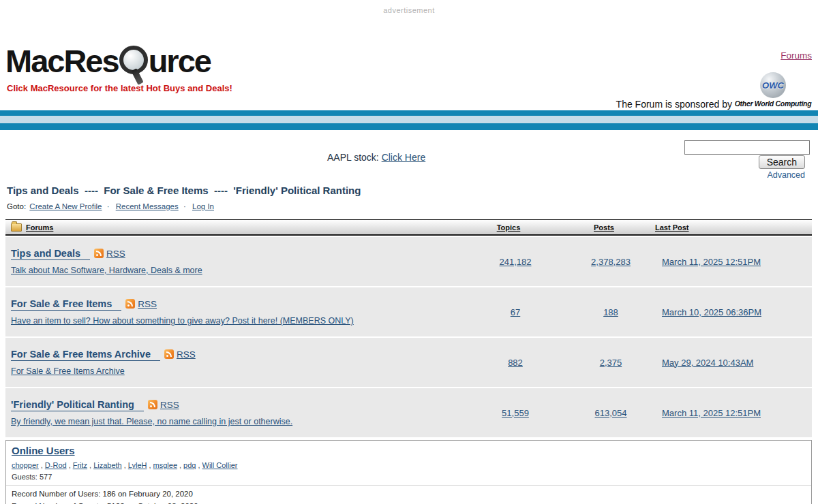  Describe the element at coordinates (708, 362) in the screenshot. I see `last-post-link: May 29, 2024 10:43AM` at that location.